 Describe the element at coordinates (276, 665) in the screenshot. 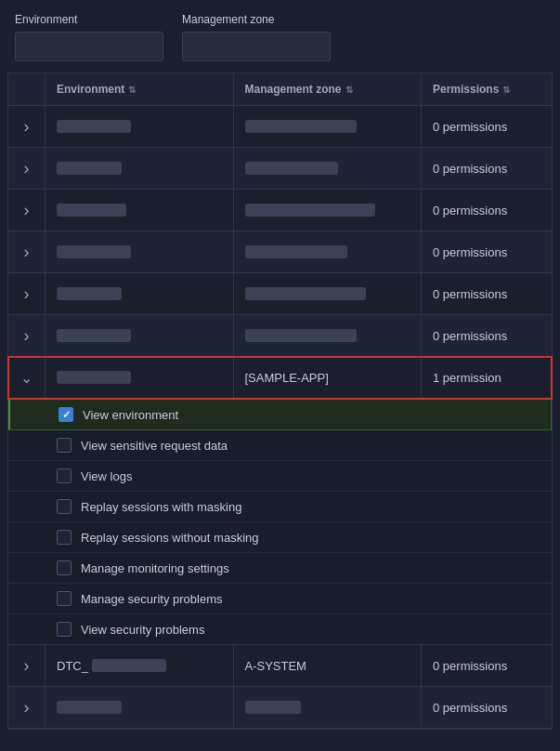

I see `dtc-mgmt-label: A-SYSTEM` at that location.